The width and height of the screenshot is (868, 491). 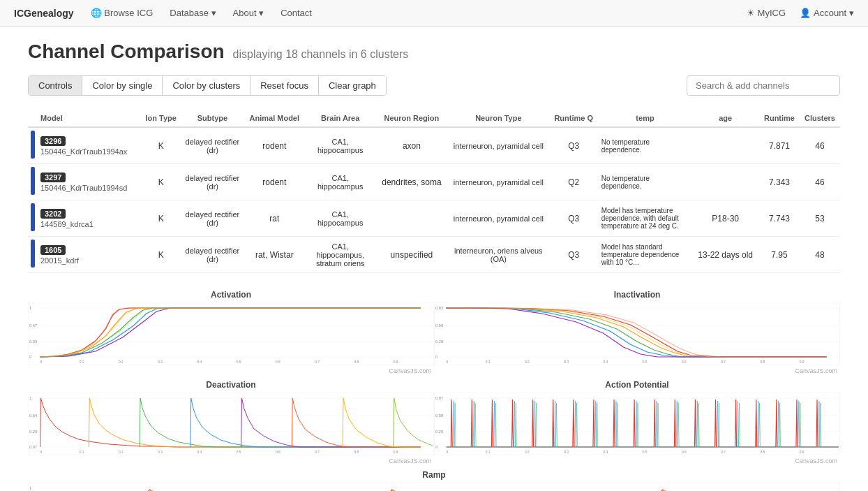 What do you see at coordinates (779, 219) in the screenshot?
I see `runtime-cell: 7.743` at bounding box center [779, 219].